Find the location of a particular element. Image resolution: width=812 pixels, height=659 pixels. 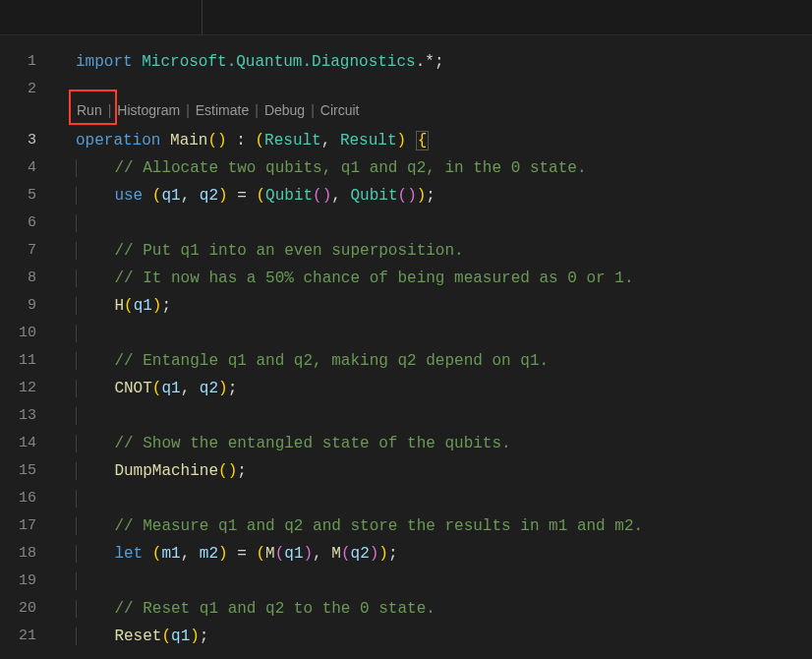

codelens-histogram: Histogram is located at coordinates (148, 110).